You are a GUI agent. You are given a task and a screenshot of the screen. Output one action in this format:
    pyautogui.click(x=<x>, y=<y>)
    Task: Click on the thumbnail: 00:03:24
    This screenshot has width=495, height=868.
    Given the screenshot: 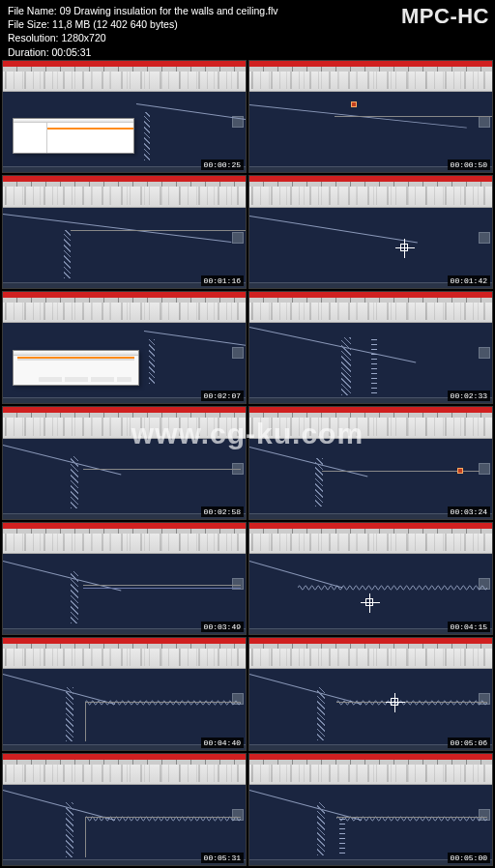 What is the action you would take?
    pyautogui.click(x=371, y=462)
    